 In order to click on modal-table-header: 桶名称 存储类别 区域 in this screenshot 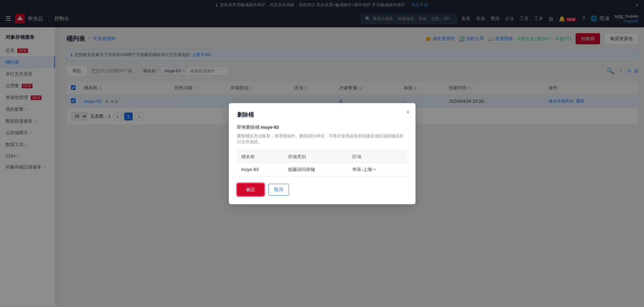, I will do `click(322, 156)`.